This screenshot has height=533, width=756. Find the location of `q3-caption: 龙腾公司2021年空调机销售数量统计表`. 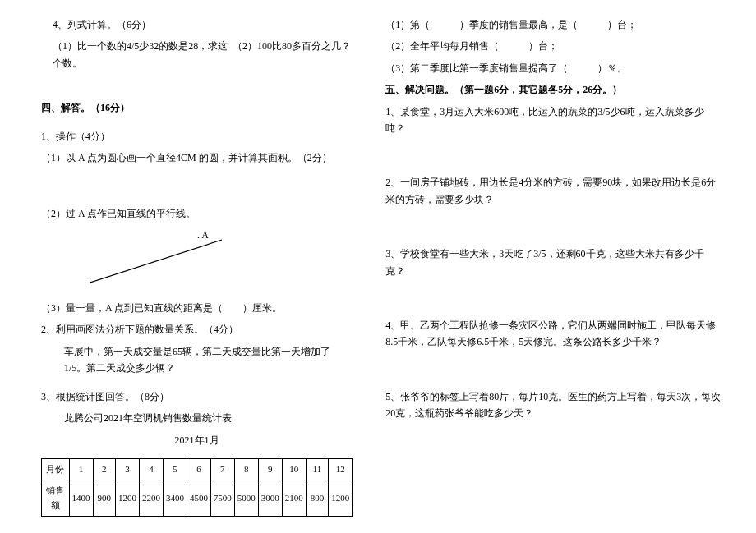

q3-caption: 龙腾公司2021年空调机销售数量统计表 is located at coordinates (197, 418).